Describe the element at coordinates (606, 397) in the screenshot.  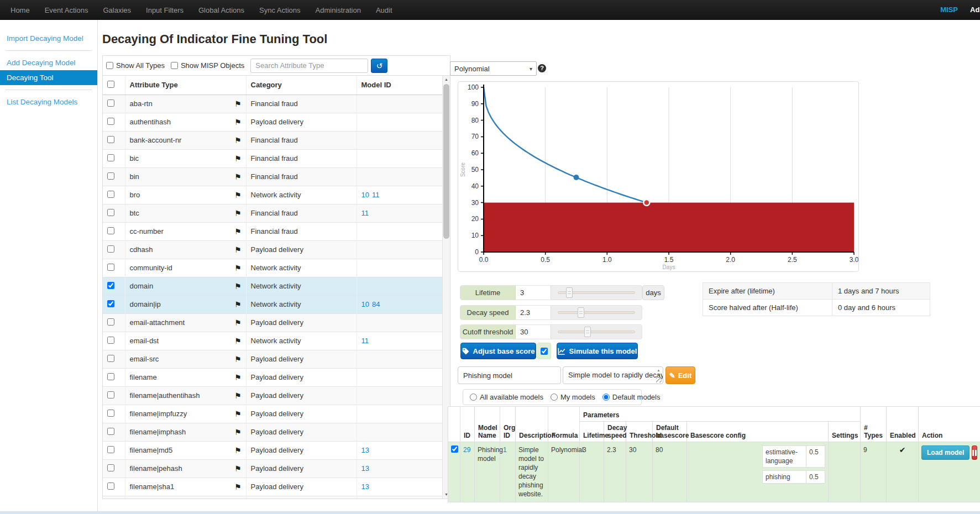
I see `default-models-radio` at that location.